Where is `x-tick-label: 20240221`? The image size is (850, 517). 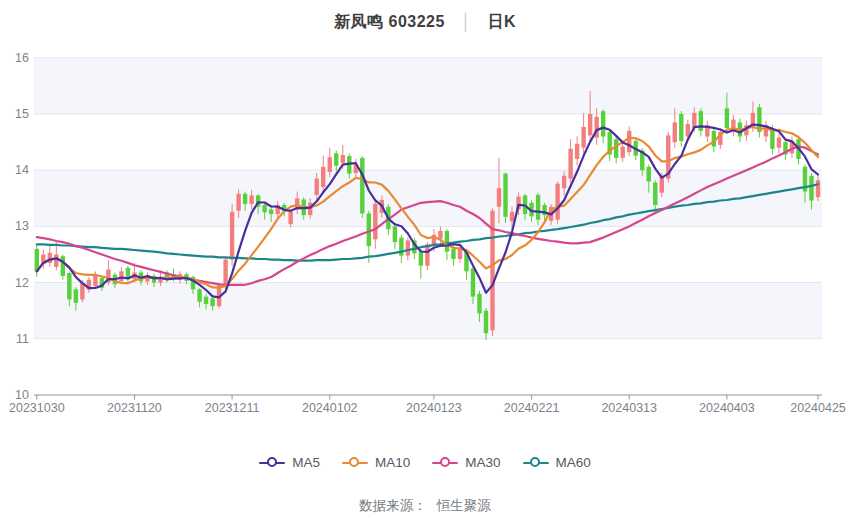
x-tick-label: 20240221 is located at coordinates (532, 408).